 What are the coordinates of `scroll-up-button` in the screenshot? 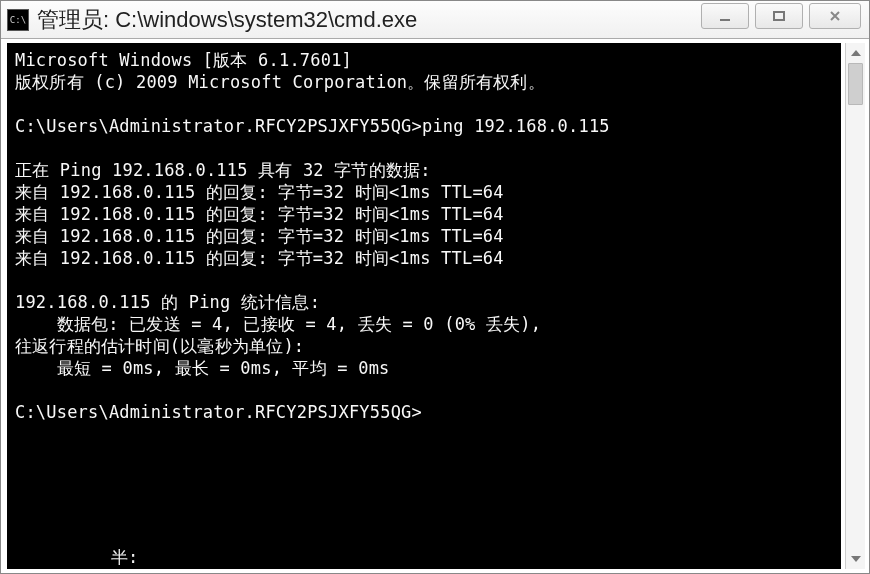 It's located at (856, 53).